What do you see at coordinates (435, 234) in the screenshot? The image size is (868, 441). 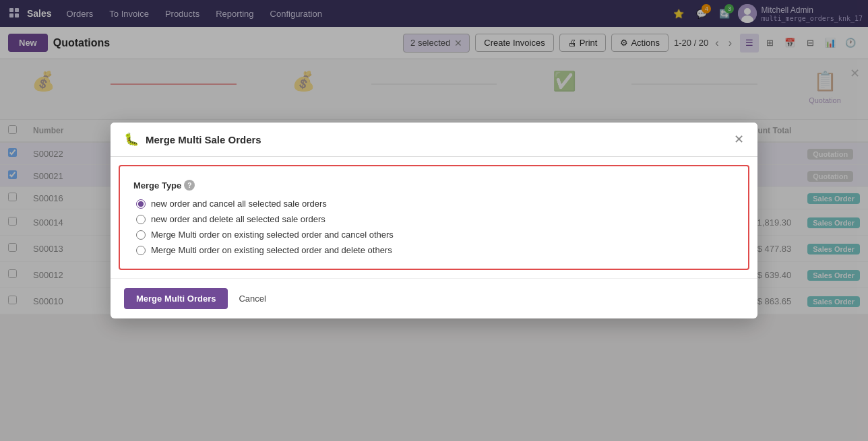 I see `radio-option-3: Merge Multi order on existing selected o…` at bounding box center [435, 234].